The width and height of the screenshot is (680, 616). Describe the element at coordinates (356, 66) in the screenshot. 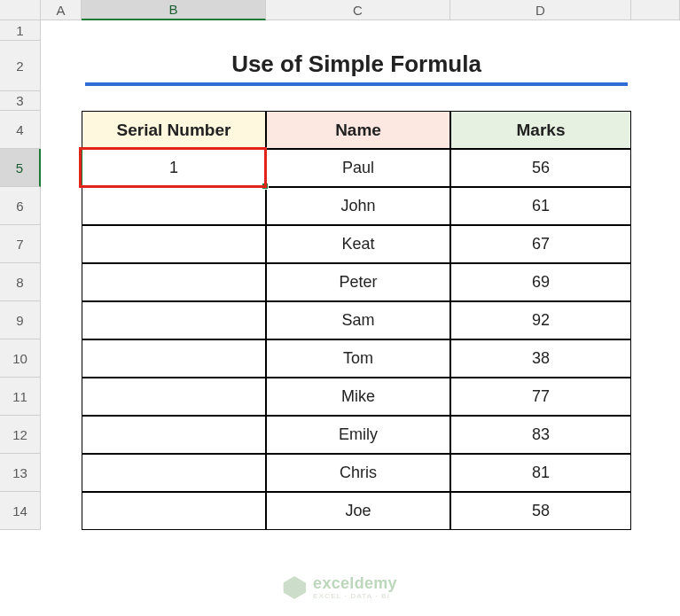

I see `page-title: Use of Simple Formula` at that location.